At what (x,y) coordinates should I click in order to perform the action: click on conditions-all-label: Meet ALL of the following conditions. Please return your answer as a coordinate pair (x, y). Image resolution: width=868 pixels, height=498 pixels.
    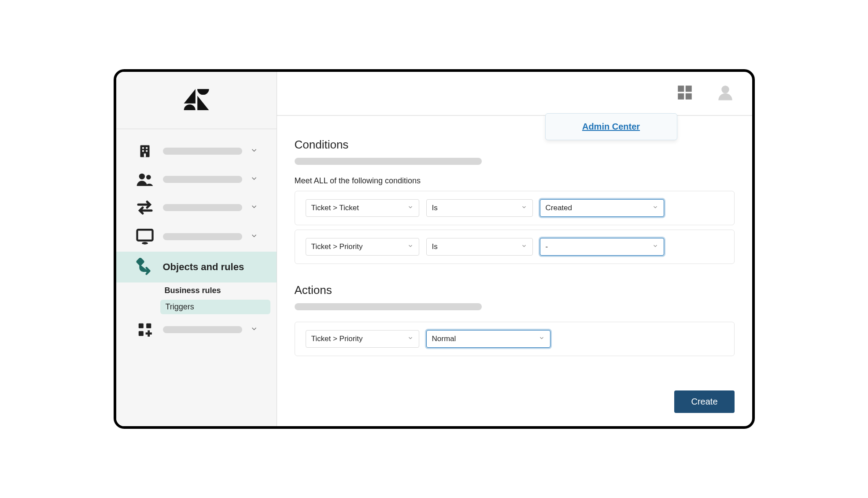
    Looking at the image, I should click on (514, 181).